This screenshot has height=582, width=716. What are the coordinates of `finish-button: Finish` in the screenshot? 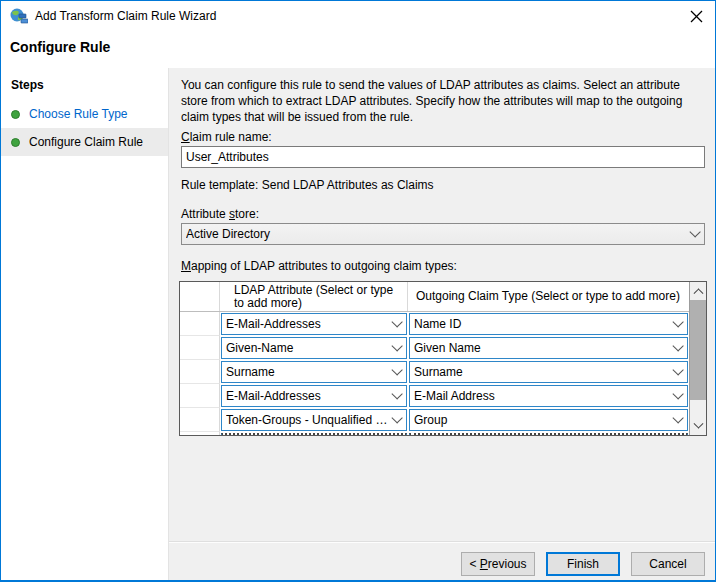 It's located at (583, 564).